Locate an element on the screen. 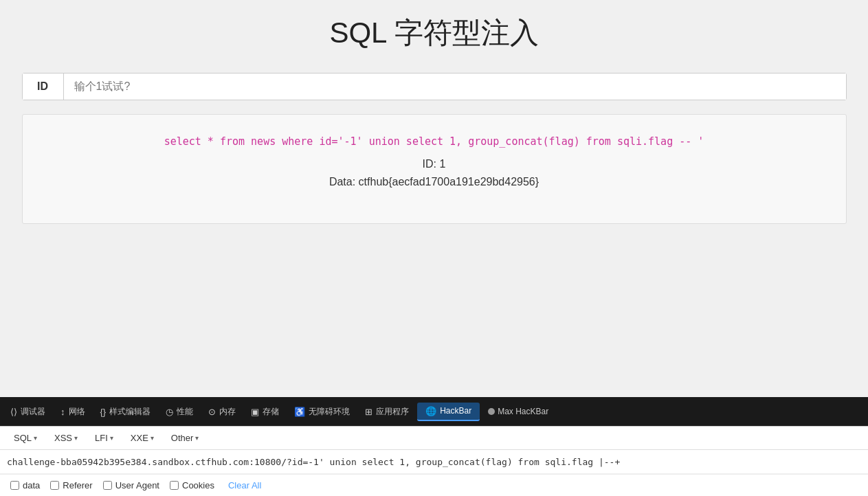 This screenshot has width=868, height=496. devtools-tab-application: ⊞ 应用程序 is located at coordinates (387, 412).